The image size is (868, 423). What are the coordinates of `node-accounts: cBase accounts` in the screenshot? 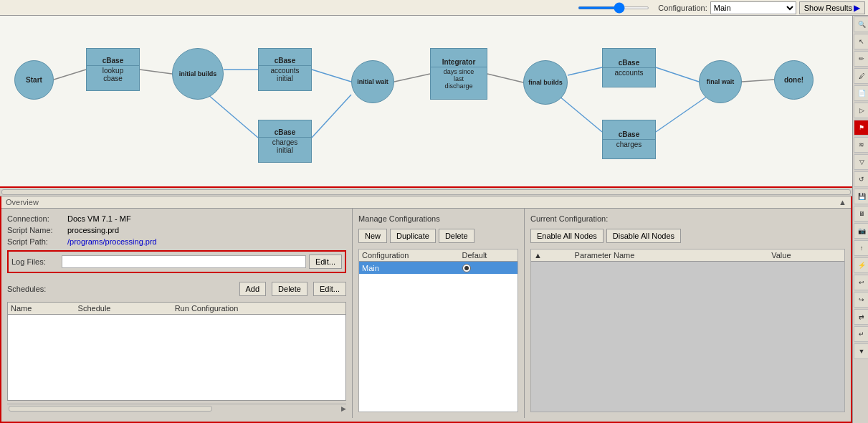 It's located at (629, 67).